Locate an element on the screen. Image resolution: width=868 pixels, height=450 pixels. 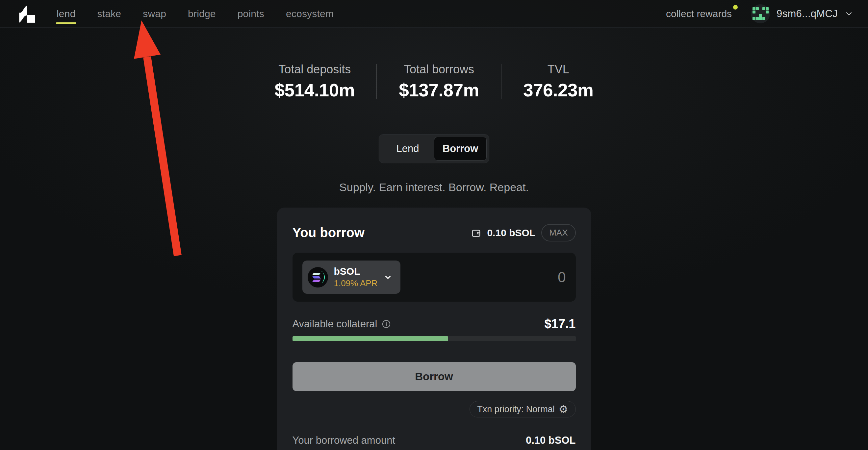
wallet-address: 9sm6...qMCJ is located at coordinates (807, 14).